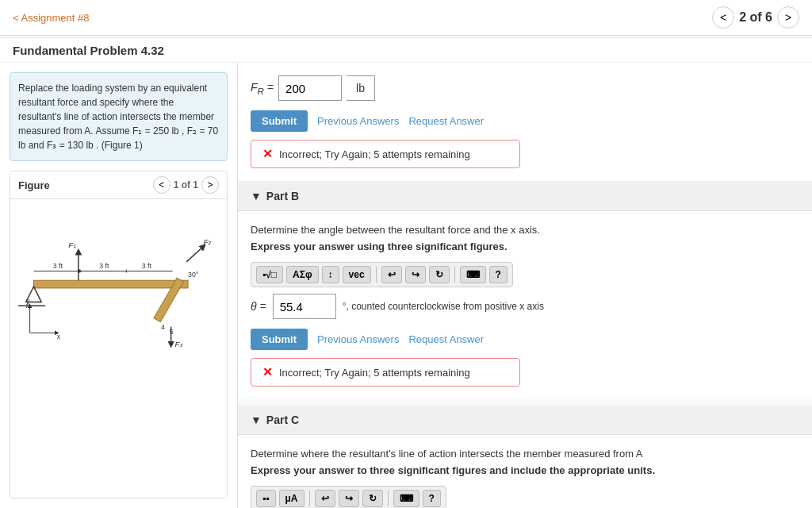 This screenshot has width=812, height=508. I want to click on part-c-toolbar: ▪▪ μΑ ↩ ↪ ↻ ⌨ ?, so click(349, 497).